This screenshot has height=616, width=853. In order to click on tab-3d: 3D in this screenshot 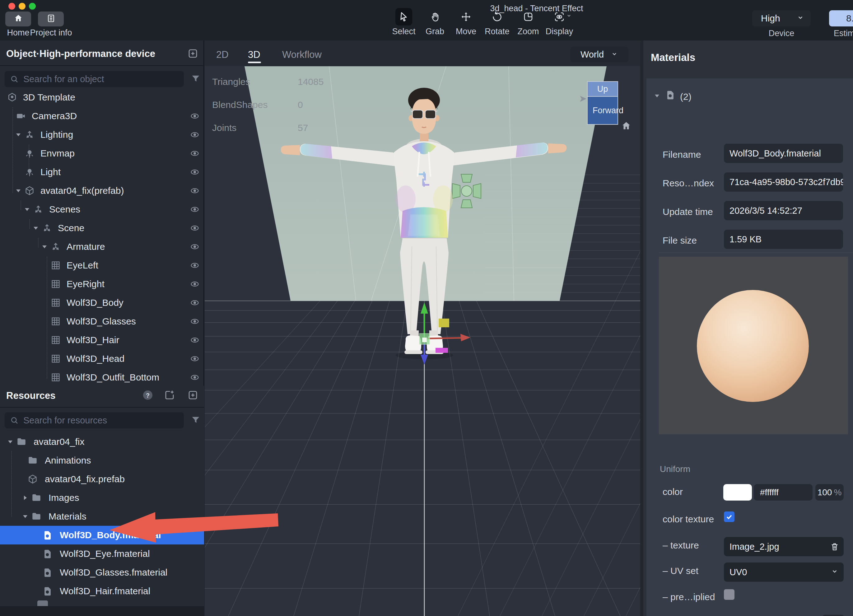, I will do `click(254, 55)`.